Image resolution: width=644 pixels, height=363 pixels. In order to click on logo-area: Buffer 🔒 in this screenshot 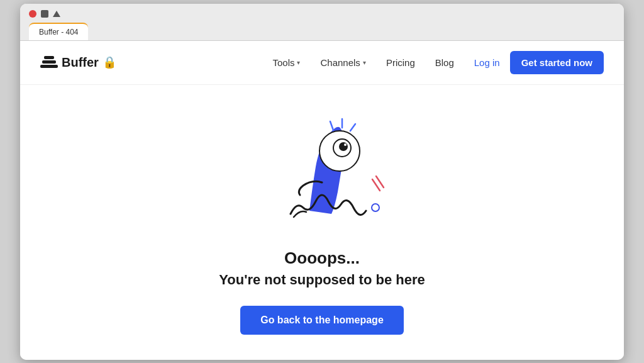, I will do `click(78, 62)`.